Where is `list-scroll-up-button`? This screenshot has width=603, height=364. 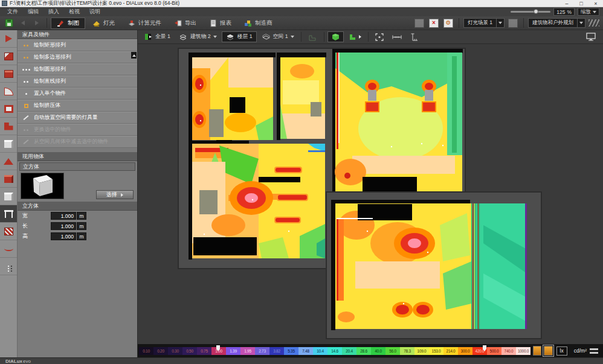 list-scroll-up-button is located at coordinates (134, 56).